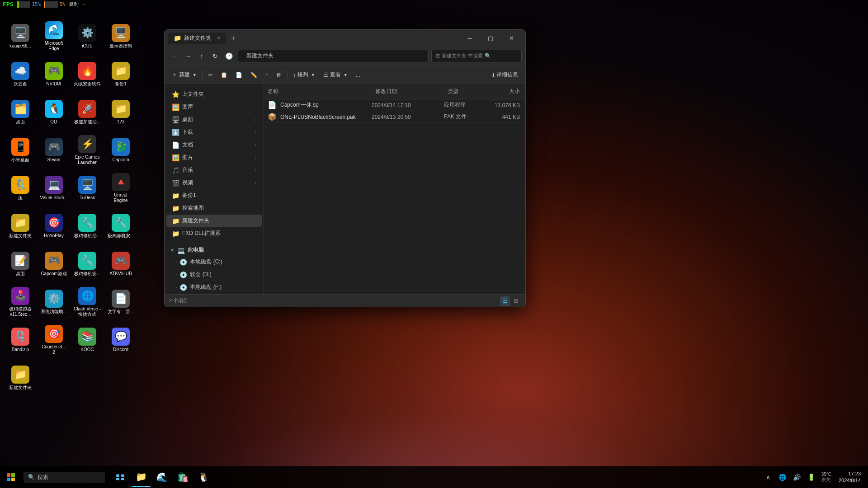  Describe the element at coordinates (488, 56) in the screenshot. I see `search-icon: 🔍` at that location.